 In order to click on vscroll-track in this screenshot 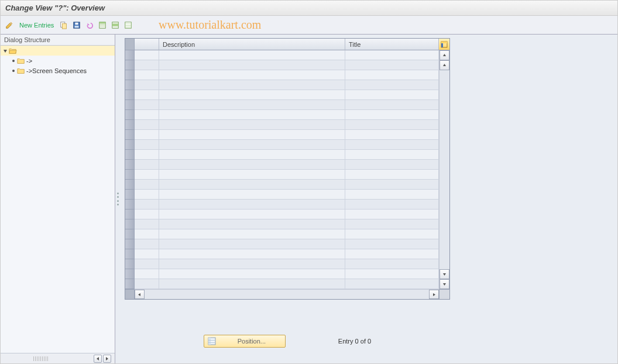, I will do `click(445, 170)`.